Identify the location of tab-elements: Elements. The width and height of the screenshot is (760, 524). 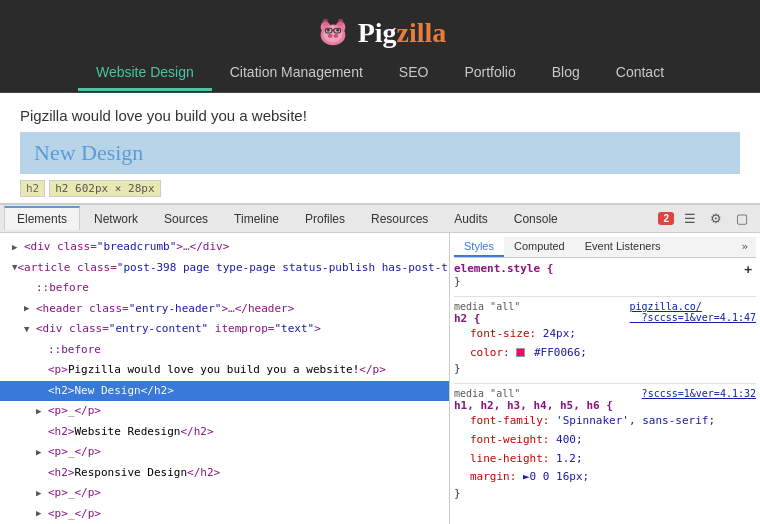
(42, 218).